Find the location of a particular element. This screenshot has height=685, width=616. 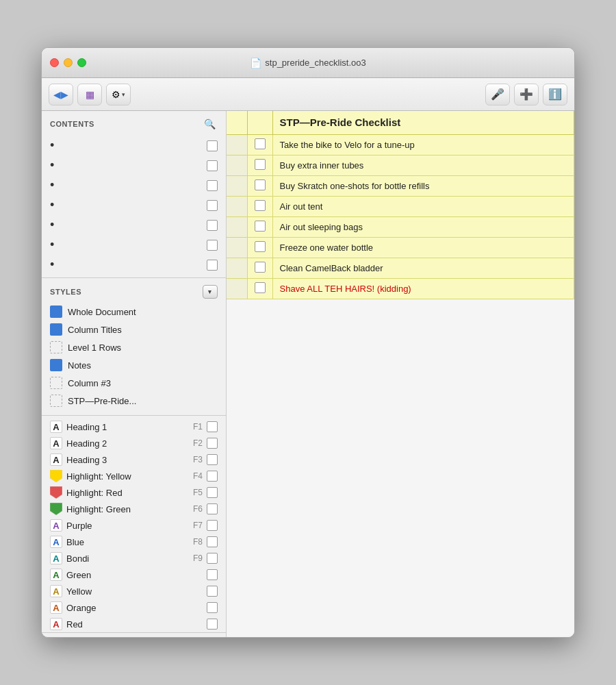

para-style-green-checkbox is located at coordinates (212, 575).